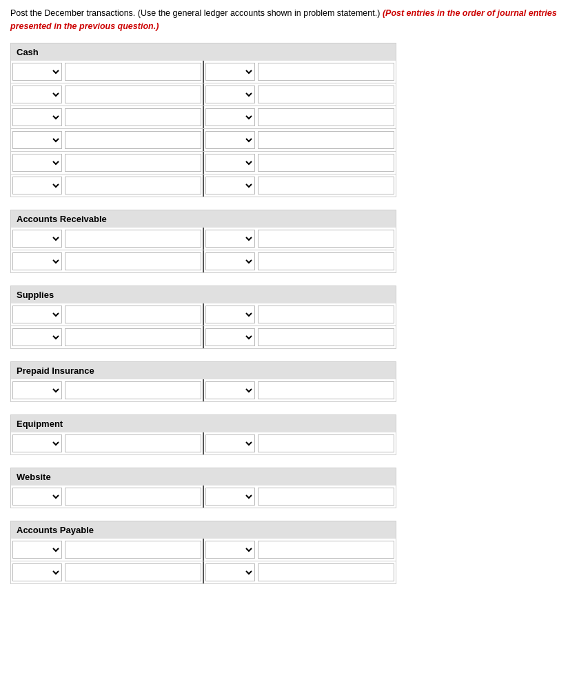 This screenshot has height=700, width=588. Describe the element at coordinates (37, 117) in the screenshot. I see `cash-row3-left-select` at that location.